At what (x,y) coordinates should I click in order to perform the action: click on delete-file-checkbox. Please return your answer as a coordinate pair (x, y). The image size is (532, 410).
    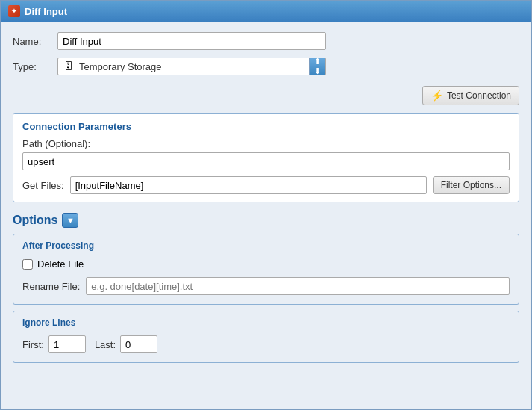
    Looking at the image, I should click on (28, 264).